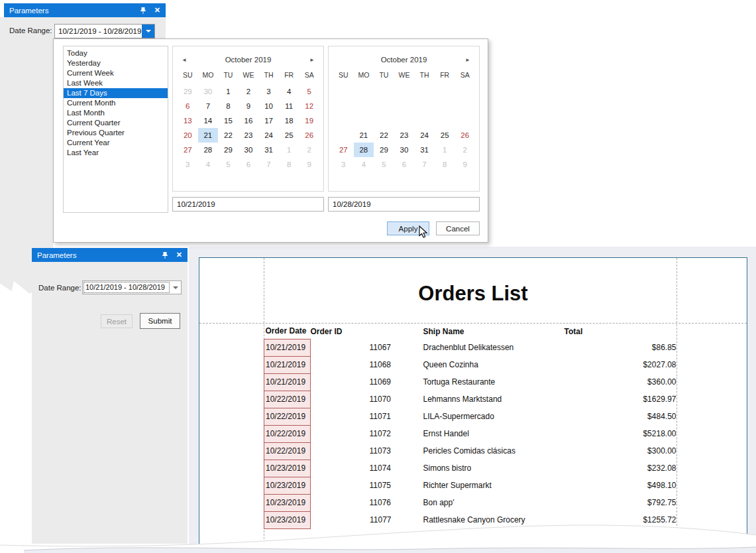 The width and height of the screenshot is (756, 553). I want to click on date-range-combobox: 10/21/2019 - 10/28/2019, so click(132, 288).